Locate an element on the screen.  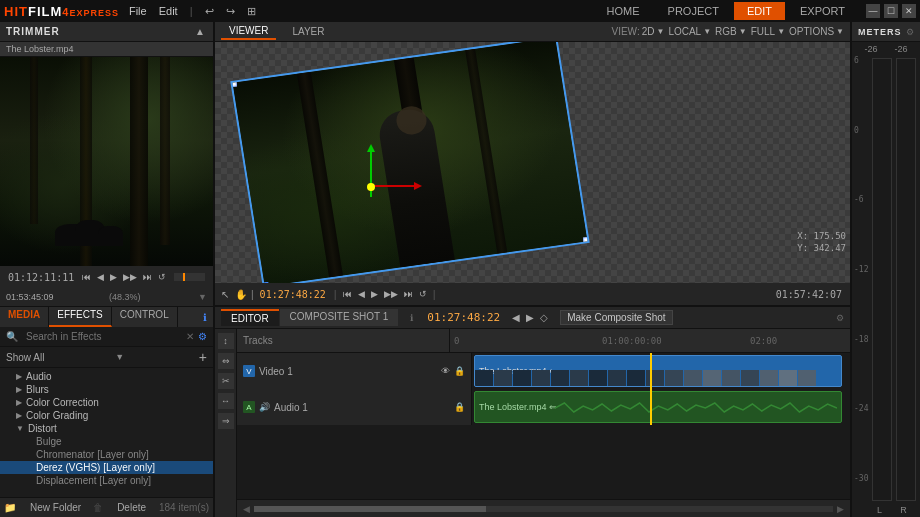
viewer-play-end-btn: ⏭ is located at coordinates (408, 294).